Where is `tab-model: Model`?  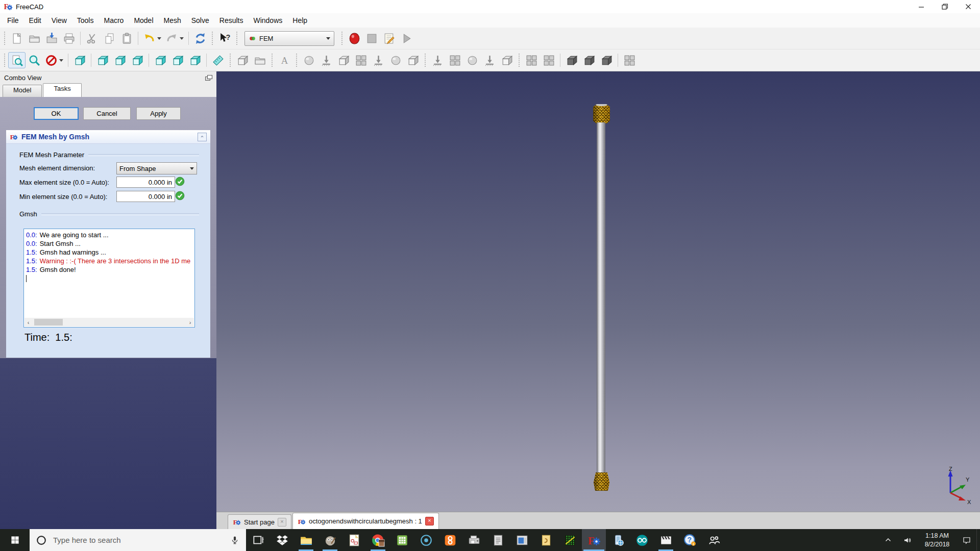
tab-model: Model is located at coordinates (22, 91).